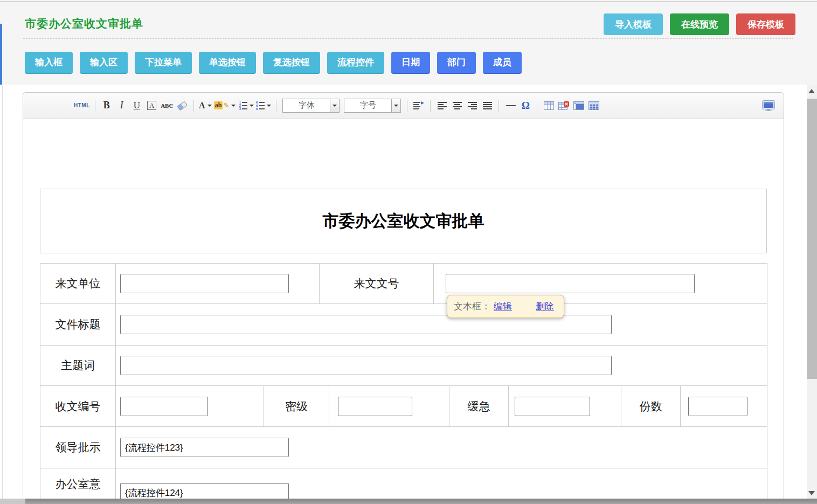 The height and width of the screenshot is (504, 817). What do you see at coordinates (487, 106) in the screenshot?
I see `align-justify-icon` at bounding box center [487, 106].